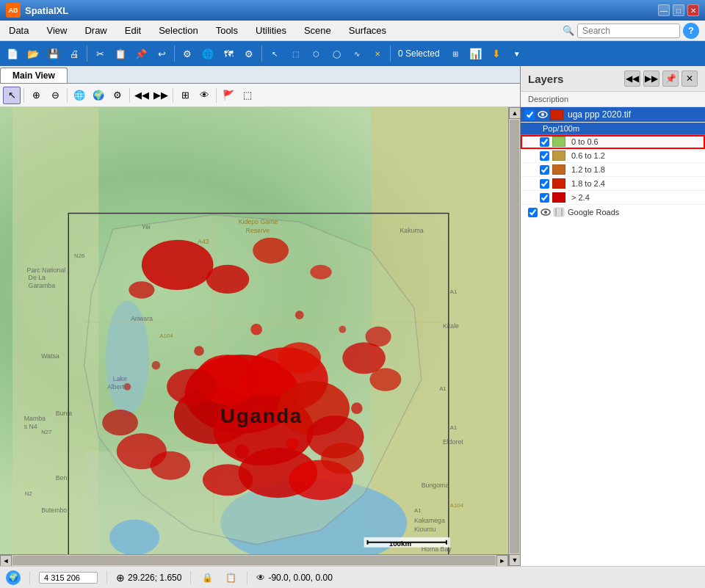  What do you see at coordinates (295, 54) in the screenshot?
I see `tb-sel-rect: ⬚` at bounding box center [295, 54].